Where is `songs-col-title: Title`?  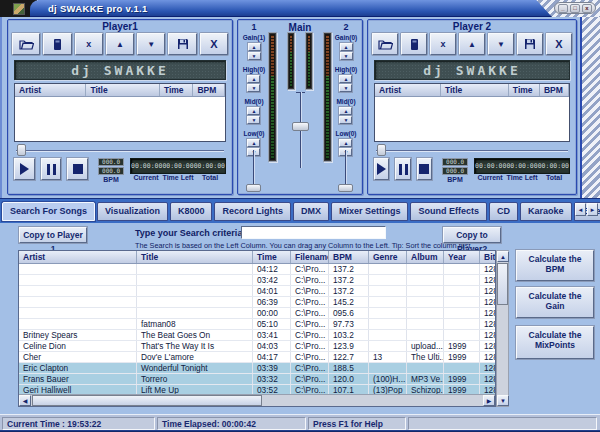
songs-col-title: Title is located at coordinates (195, 257).